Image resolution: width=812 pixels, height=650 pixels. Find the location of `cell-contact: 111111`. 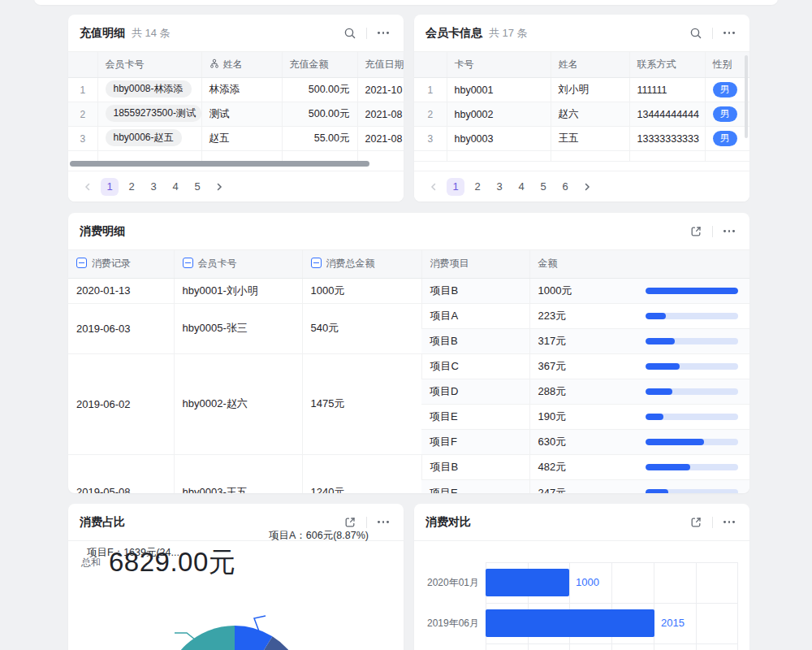

cell-contact: 111111 is located at coordinates (667, 90).